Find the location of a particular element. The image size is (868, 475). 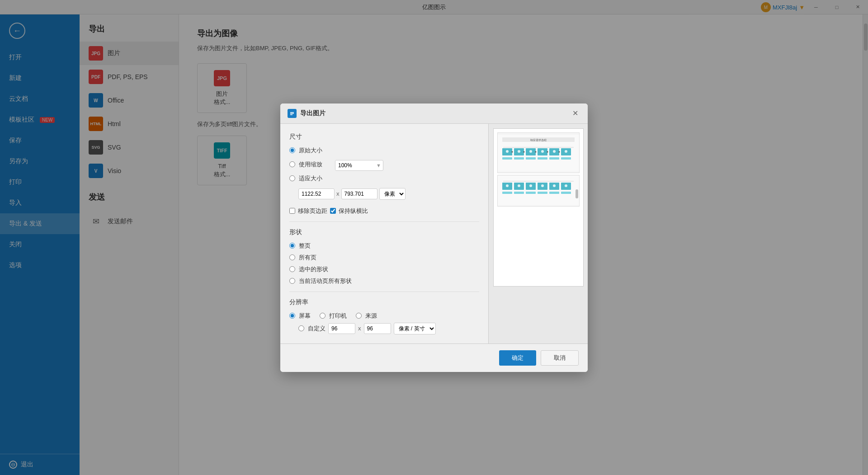

res-custom-radio-row: 自定义 is located at coordinates (312, 329).